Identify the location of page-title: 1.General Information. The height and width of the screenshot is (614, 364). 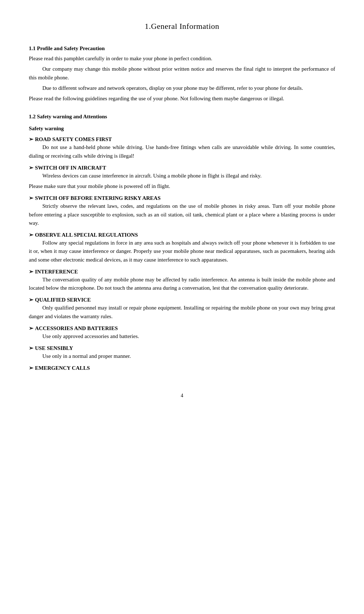
(182, 26).